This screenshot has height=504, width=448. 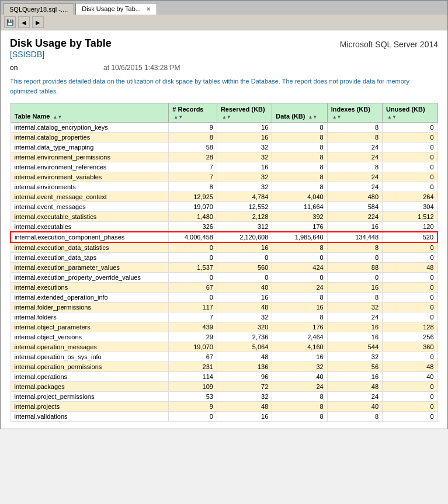 What do you see at coordinates (355, 113) in the screenshot?
I see `col-header-indexes: Indexes (KB) ▲▼` at bounding box center [355, 113].